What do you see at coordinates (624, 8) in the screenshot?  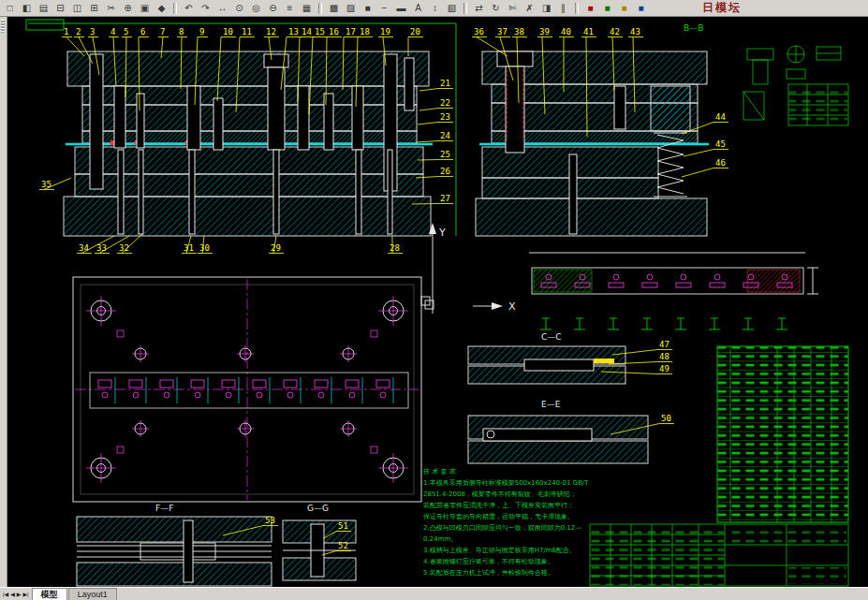 I see `custom-tool-3-icon: ■` at bounding box center [624, 8].